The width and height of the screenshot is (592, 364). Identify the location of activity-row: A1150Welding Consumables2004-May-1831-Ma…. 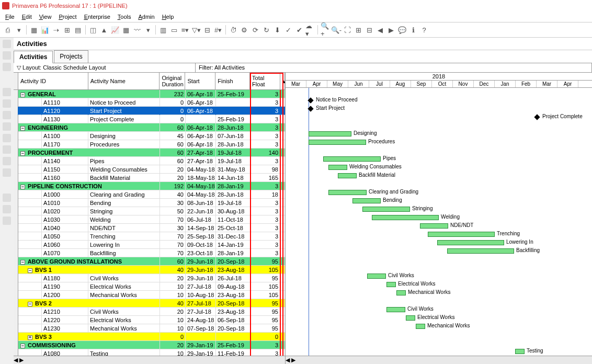
(150, 169).